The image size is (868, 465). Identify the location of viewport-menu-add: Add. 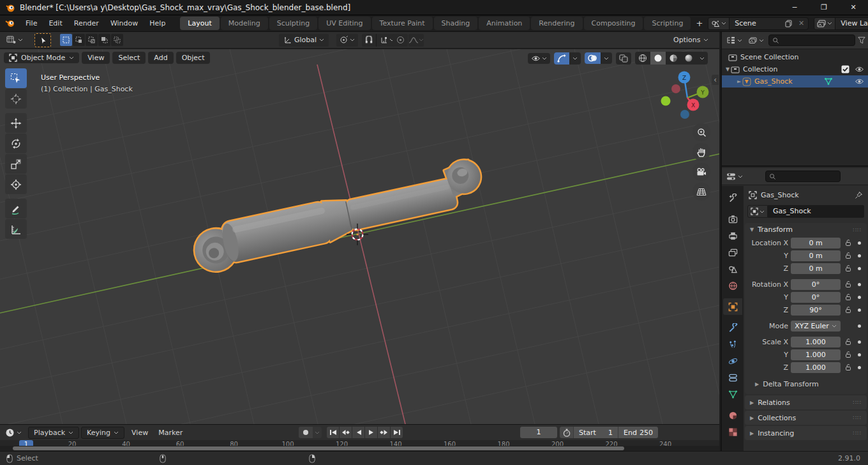
(161, 57).